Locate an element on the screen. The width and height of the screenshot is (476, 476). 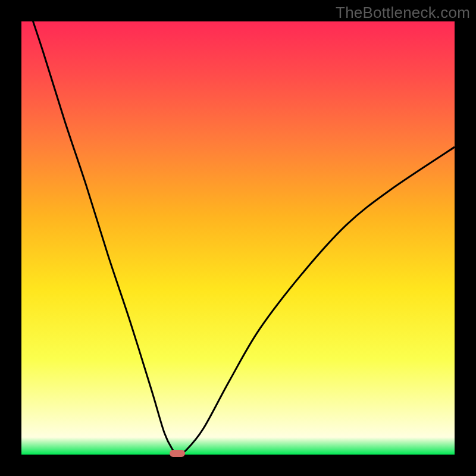
watermark-text: TheBottleneck.com is located at coordinates (403, 13).